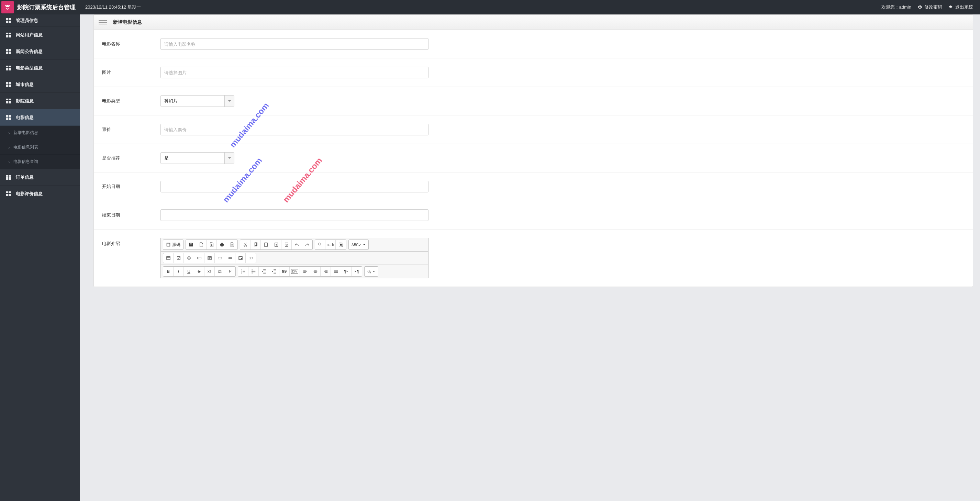 This screenshot has height=501, width=980. I want to click on align-justify-icon, so click(336, 272).